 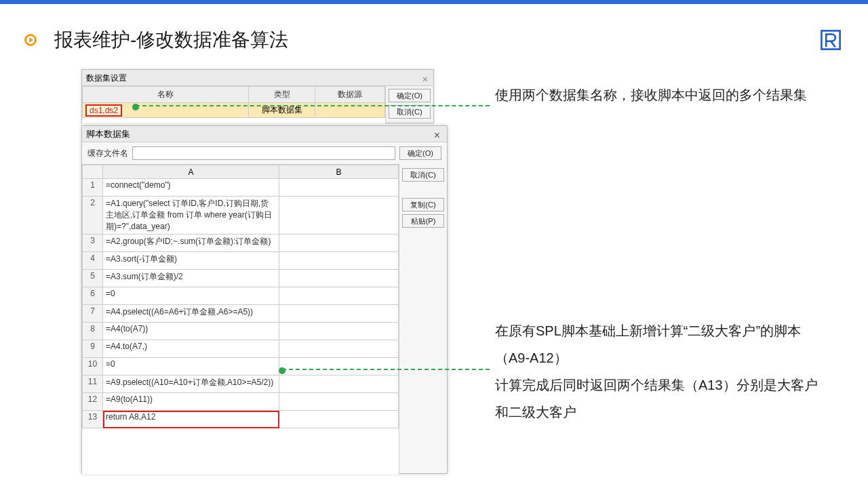 I want to click on col-header-type: 类型, so click(x=282, y=95).